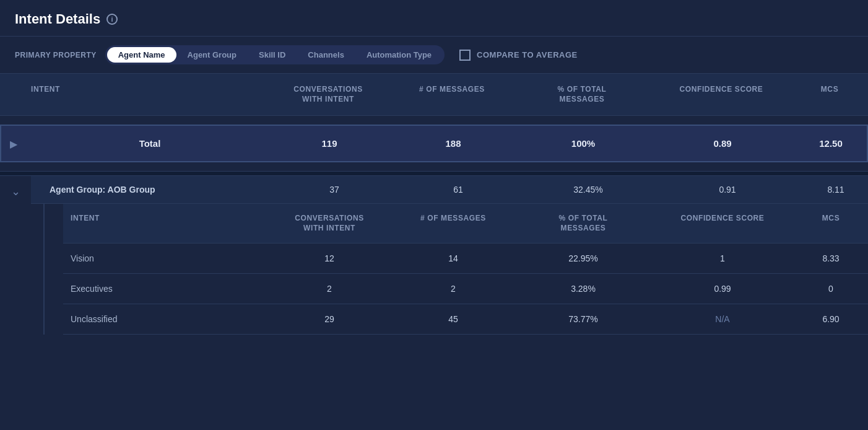  Describe the element at coordinates (272, 55) in the screenshot. I see `tab-skill-id: Skill ID` at that location.